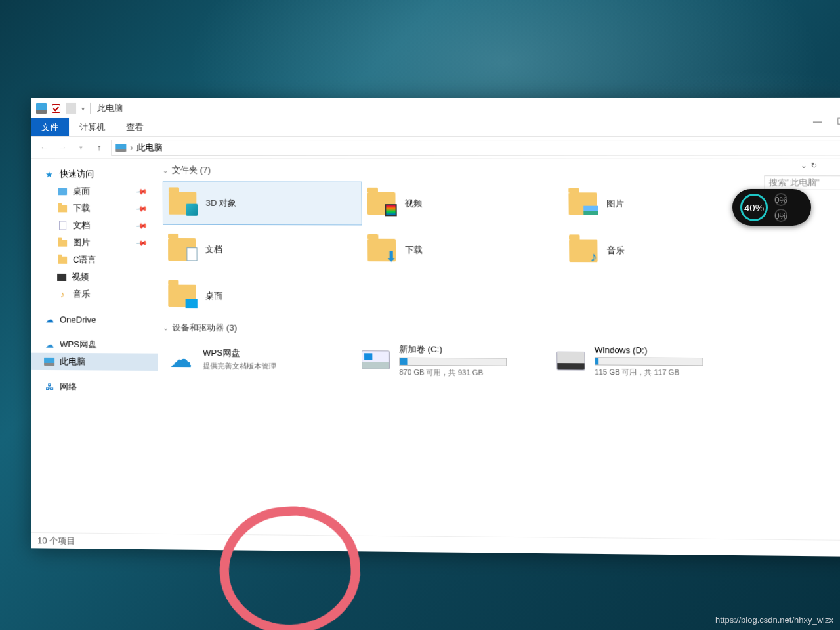 The image size is (840, 630). What do you see at coordinates (63, 108) in the screenshot?
I see `quick-access-toolbar: ▾` at bounding box center [63, 108].